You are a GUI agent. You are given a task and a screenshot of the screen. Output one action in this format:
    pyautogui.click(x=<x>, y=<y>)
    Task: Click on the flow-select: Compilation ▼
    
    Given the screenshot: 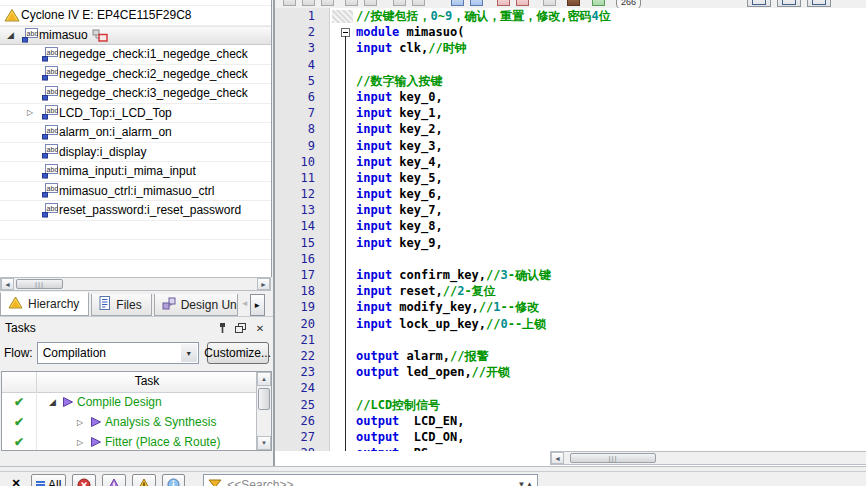 What is the action you would take?
    pyautogui.click(x=118, y=353)
    